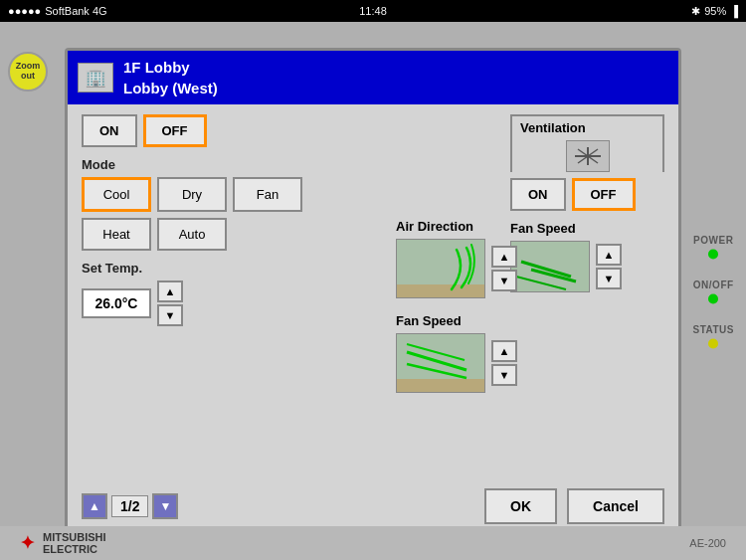 The width and height of the screenshot is (746, 560). What do you see at coordinates (165, 506) in the screenshot?
I see `page-next-button: ▼` at bounding box center [165, 506].